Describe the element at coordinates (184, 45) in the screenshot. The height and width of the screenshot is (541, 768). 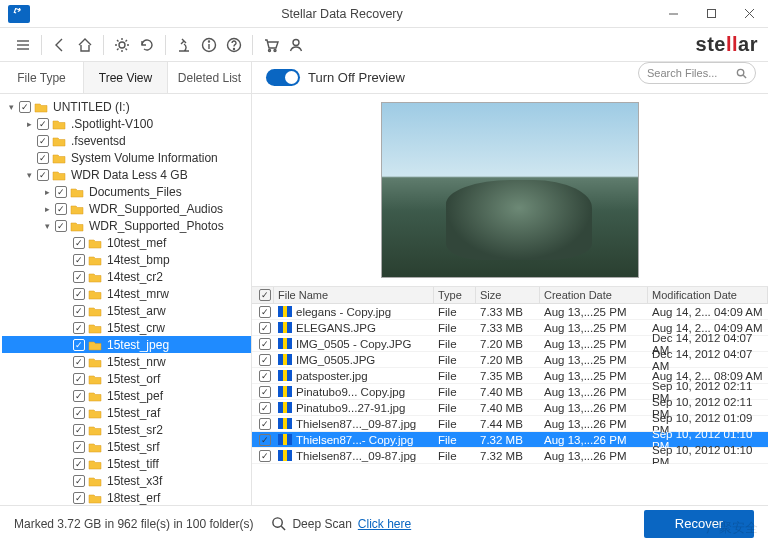
I see `microscope-icon` at that location.